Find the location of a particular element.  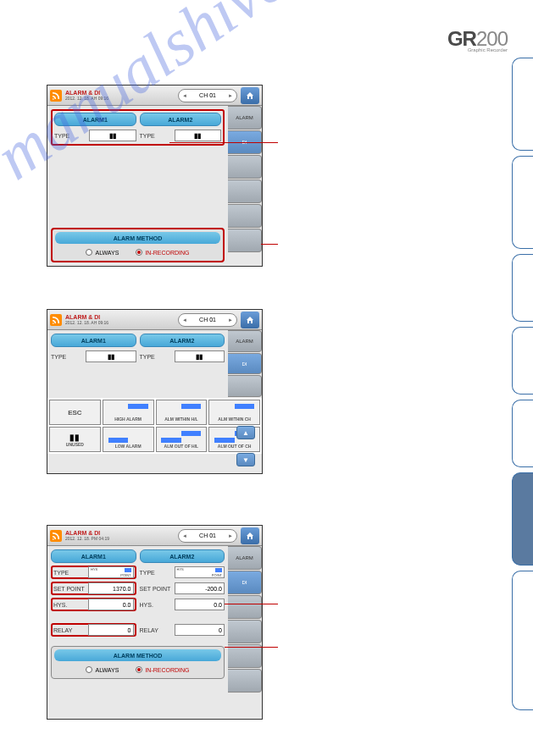

popup-esc: ESC is located at coordinates (75, 412).